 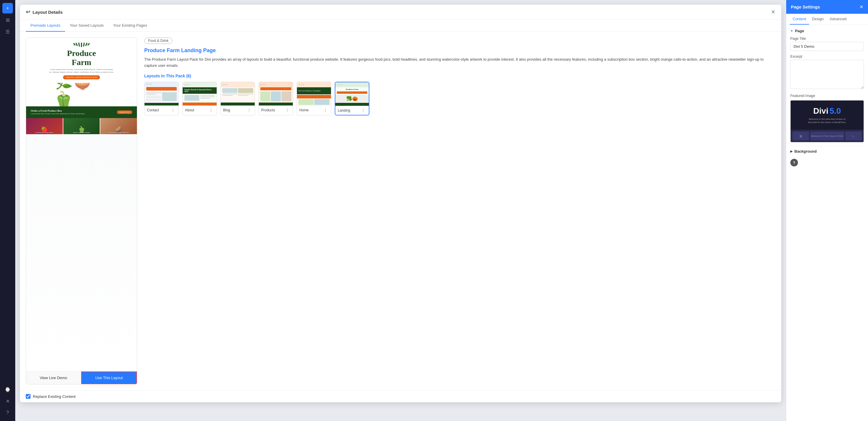 I want to click on thumb-label-landing: Landing, so click(x=344, y=110).